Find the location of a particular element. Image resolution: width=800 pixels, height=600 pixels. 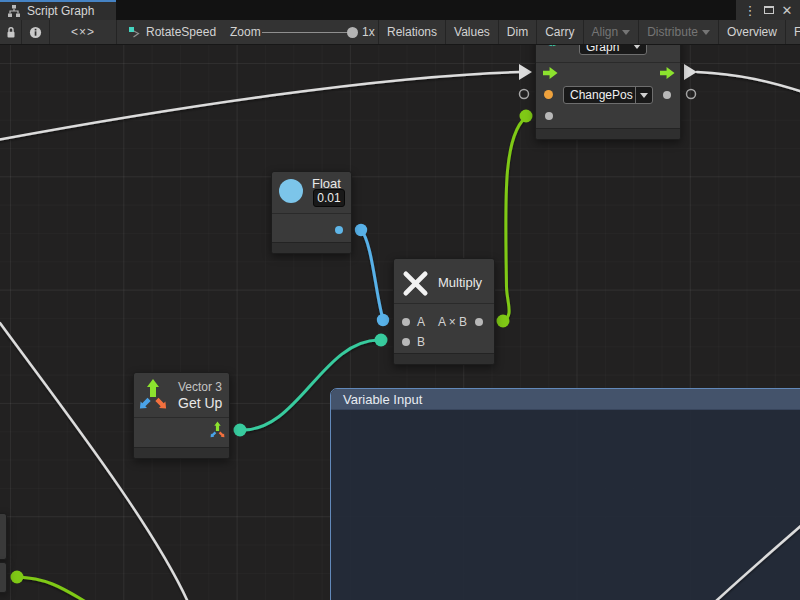

distribute-dropdown-button: Distribute is located at coordinates (679, 32).